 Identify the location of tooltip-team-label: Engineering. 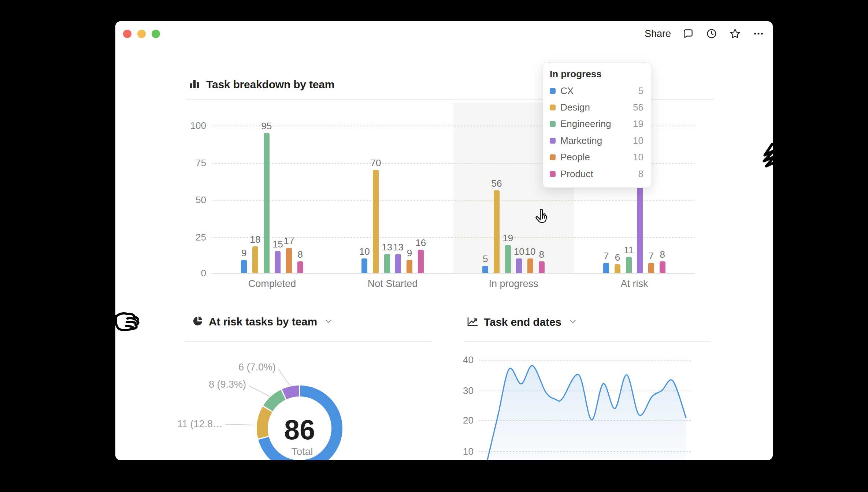
(586, 124).